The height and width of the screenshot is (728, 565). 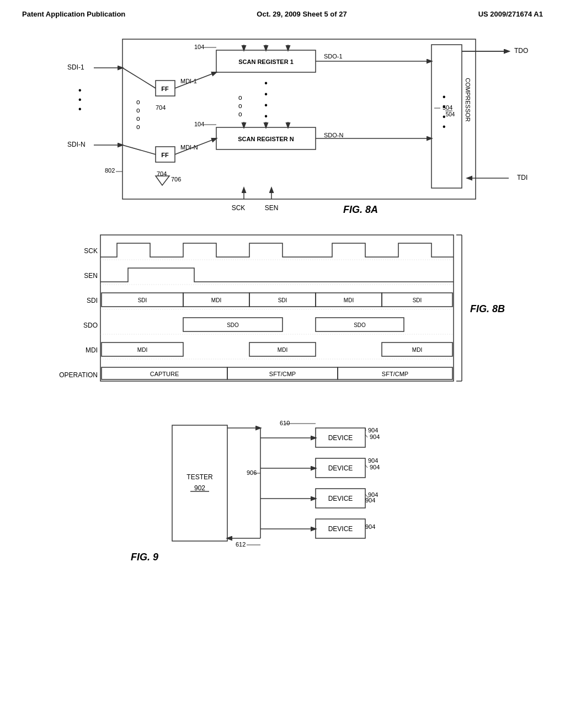 What do you see at coordinates (521, 51) in the screenshot?
I see `svg-text: TDO` at bounding box center [521, 51].